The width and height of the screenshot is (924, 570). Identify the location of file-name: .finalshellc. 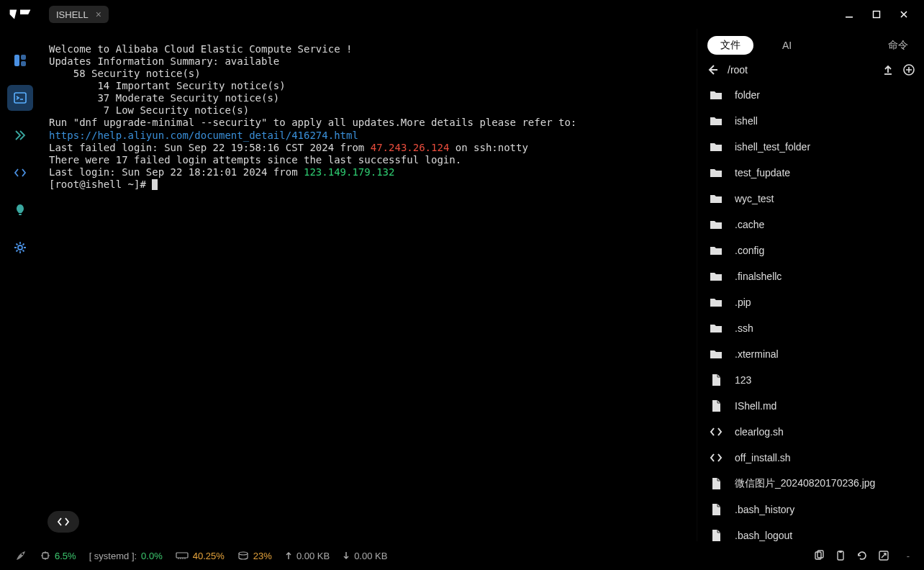
(758, 276).